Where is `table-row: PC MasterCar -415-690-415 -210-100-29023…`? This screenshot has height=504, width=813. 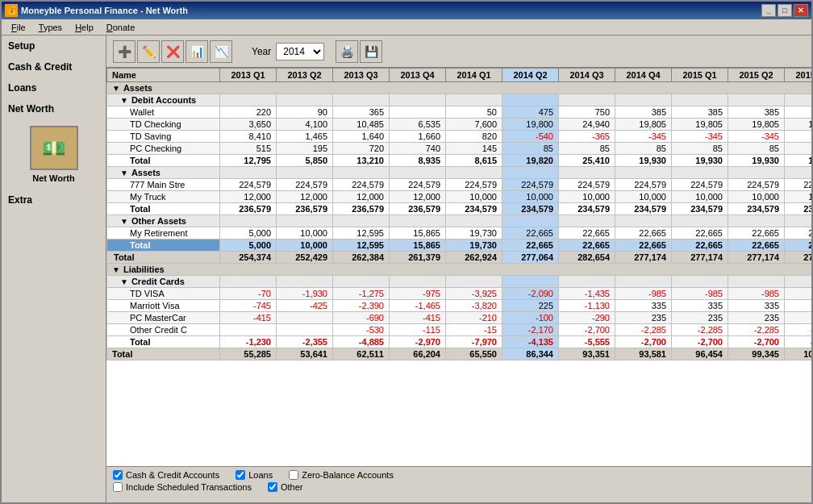
table-row: PC MasterCar -415-690-415 -210-100-29023… is located at coordinates (460, 318).